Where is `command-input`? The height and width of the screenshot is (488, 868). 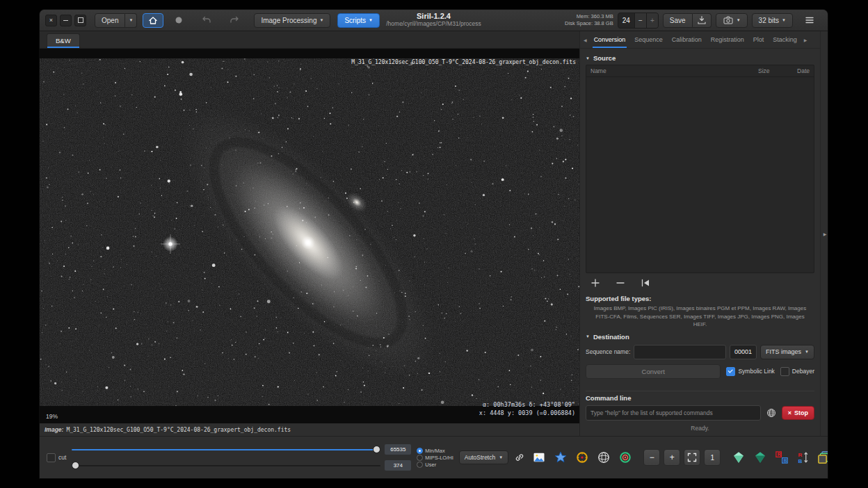
command-input is located at coordinates (673, 413).